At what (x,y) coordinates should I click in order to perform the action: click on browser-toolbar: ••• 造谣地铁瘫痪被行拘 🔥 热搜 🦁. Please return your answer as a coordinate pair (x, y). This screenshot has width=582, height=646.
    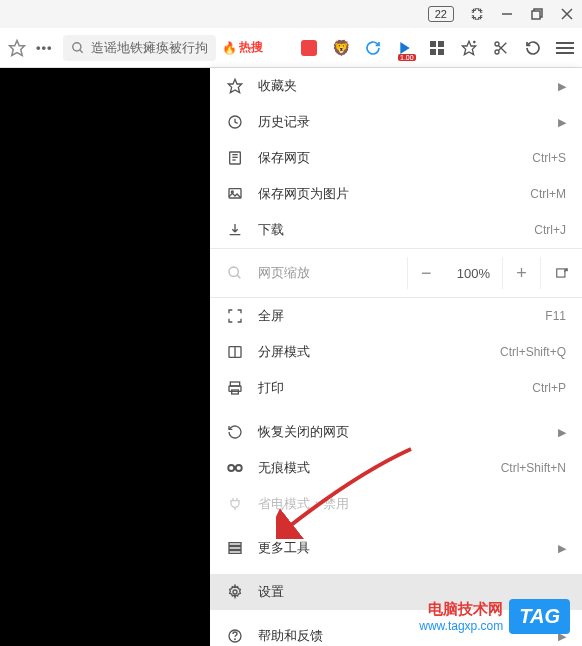
    Looking at the image, I should click on (291, 48).